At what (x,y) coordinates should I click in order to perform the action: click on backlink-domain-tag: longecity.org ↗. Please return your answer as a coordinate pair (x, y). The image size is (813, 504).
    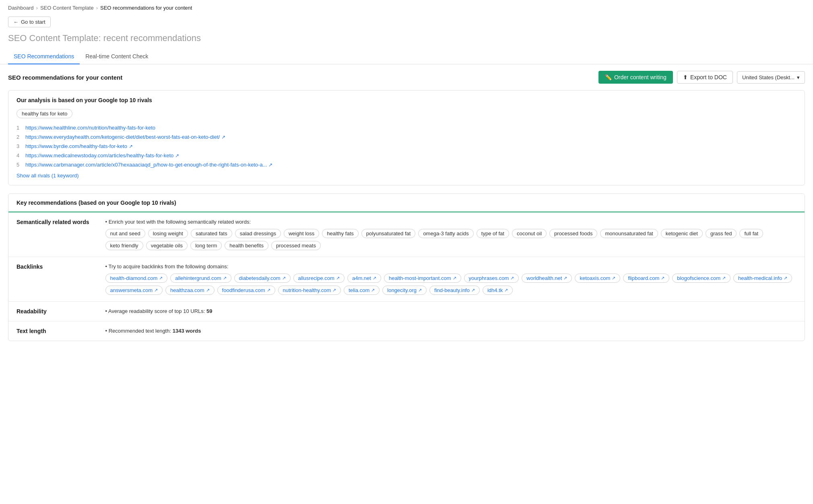
    Looking at the image, I should click on (404, 290).